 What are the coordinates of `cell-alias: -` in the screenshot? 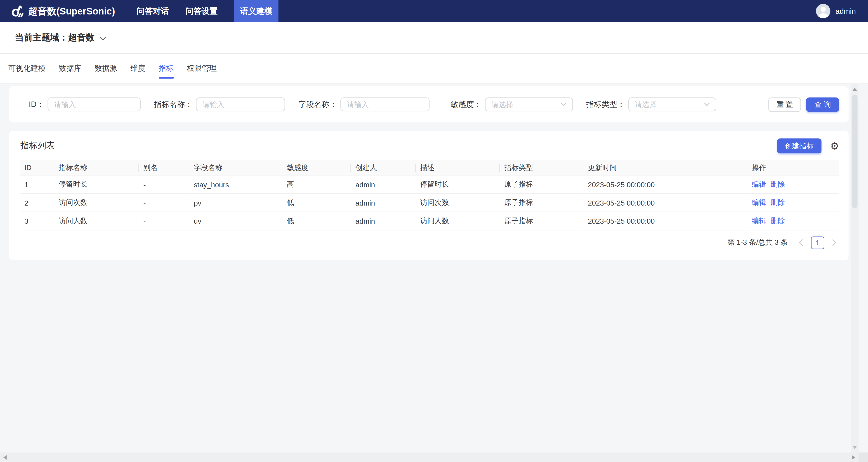 It's located at (164, 203).